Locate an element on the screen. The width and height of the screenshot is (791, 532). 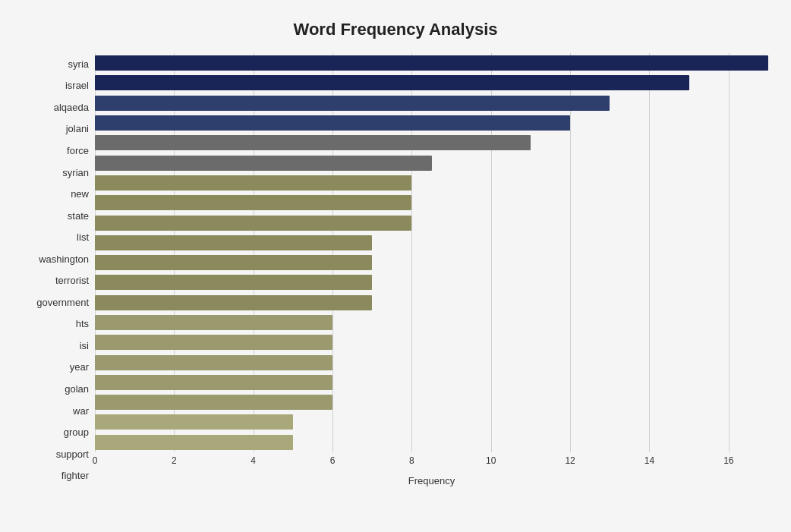
bar-force is located at coordinates (313, 143).